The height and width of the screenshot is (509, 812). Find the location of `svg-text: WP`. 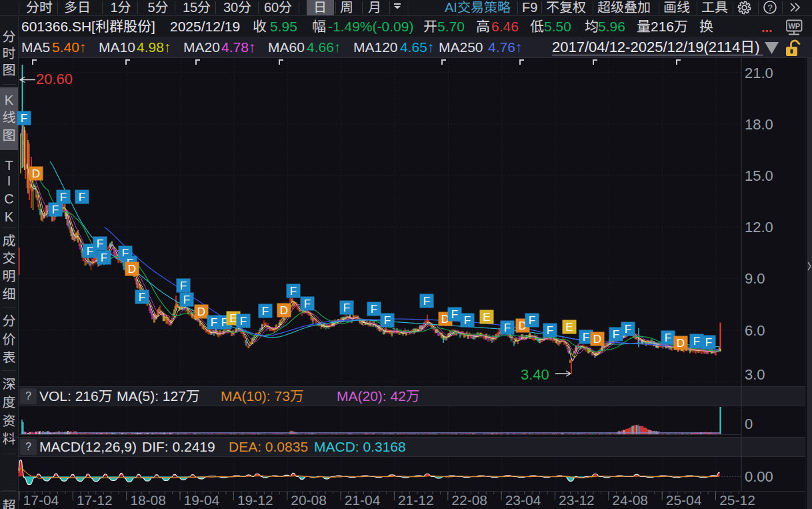

svg-text: WP is located at coordinates (794, 26).